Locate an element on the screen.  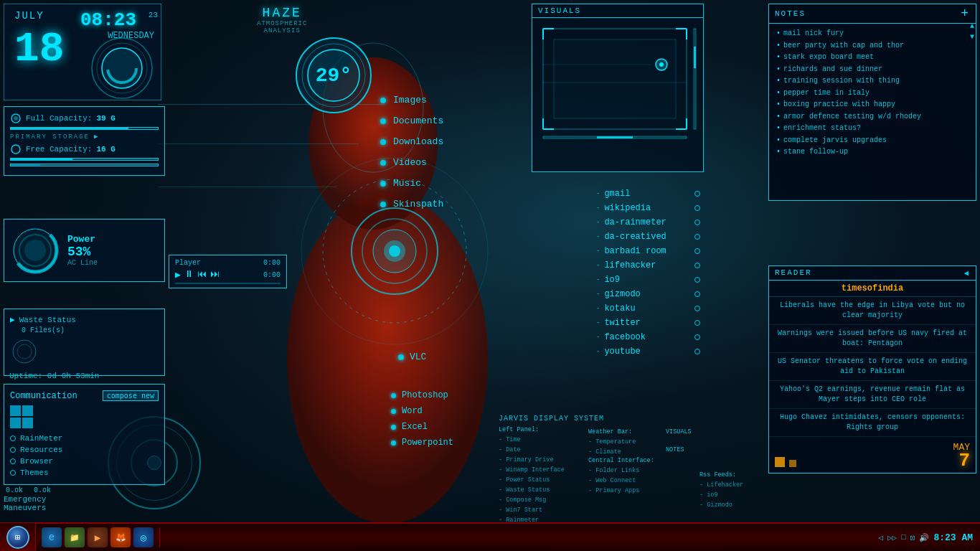
uptime-widget: Uptime: 0d 0h 53min is located at coordinates (85, 376).